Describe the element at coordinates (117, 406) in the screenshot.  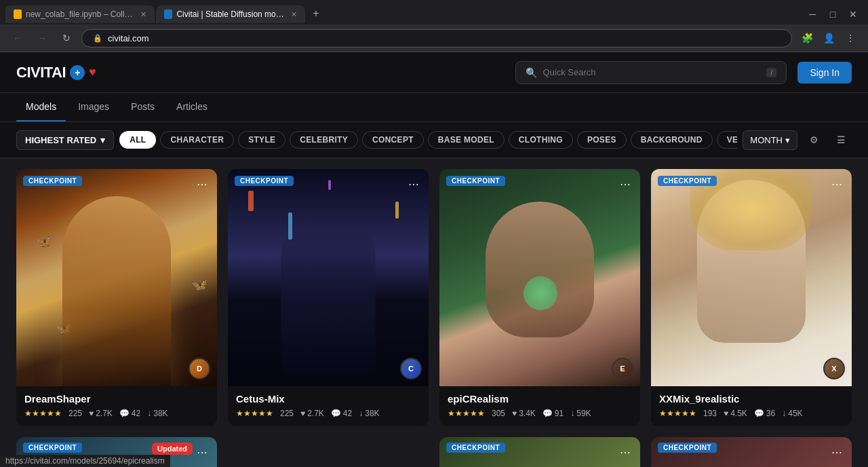
I see `card-info-dreamsharper: DreamShaper ★★★★★ 225 ♥ 2.7K 💬 42 ↓ 38K` at that location.